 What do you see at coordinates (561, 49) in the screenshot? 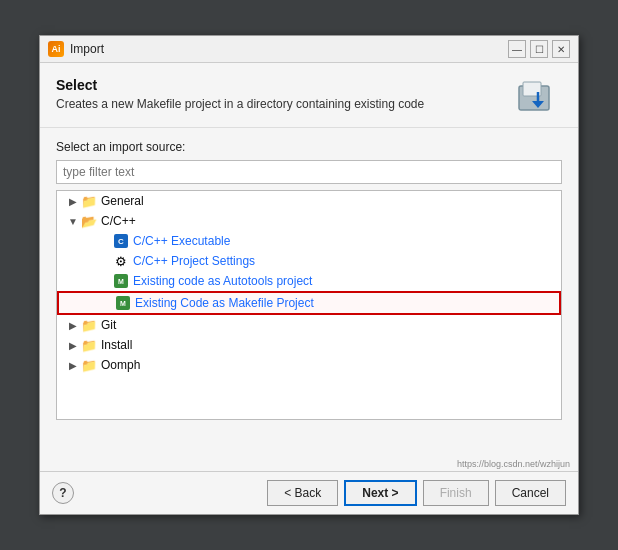
I see `close-button: ✕` at bounding box center [561, 49].